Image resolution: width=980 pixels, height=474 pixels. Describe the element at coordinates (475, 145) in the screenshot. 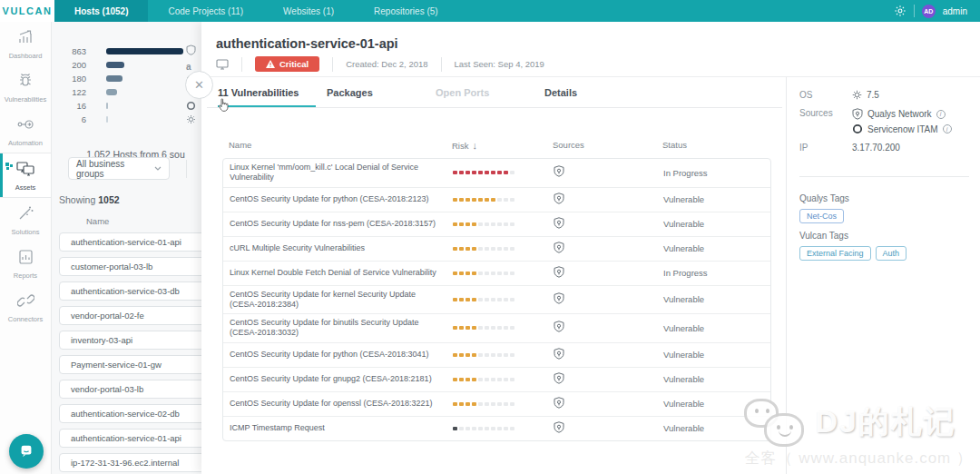

I see `sort-descending-icon: ↓` at that location.